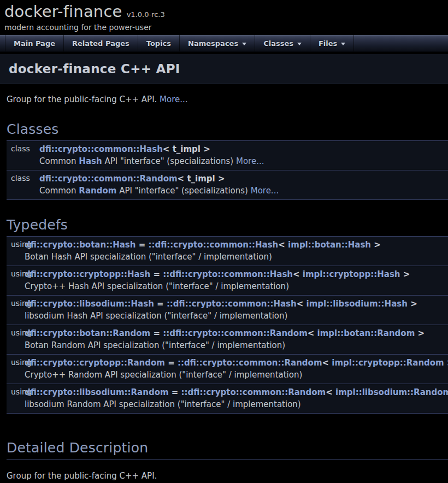 The image size is (448, 483). Describe the element at coordinates (244, 149) in the screenshot. I see `member-declaration: dfi::crypto::common::Hash< t_impl >` at that location.